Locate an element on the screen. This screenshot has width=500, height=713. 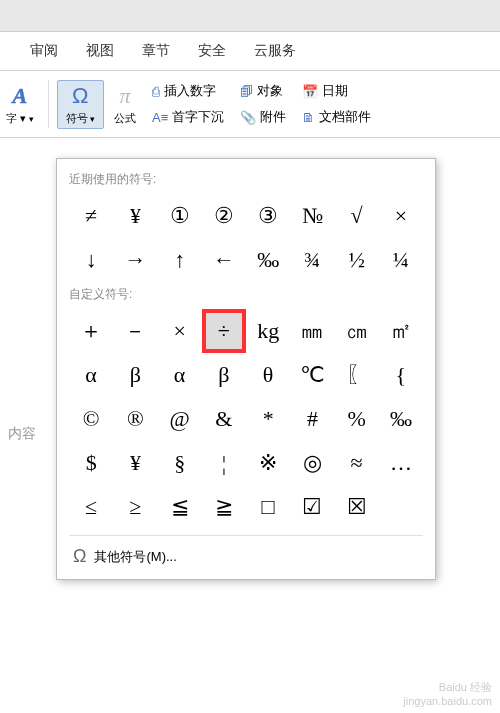
object-label: 对象 is located at coordinates (270, 91).